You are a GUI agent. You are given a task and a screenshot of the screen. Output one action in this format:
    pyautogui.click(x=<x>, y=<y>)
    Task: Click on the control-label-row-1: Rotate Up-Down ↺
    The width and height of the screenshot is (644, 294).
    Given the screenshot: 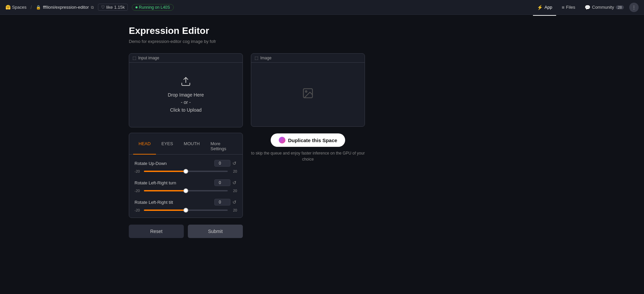 What is the action you would take?
    pyautogui.click(x=186, y=163)
    